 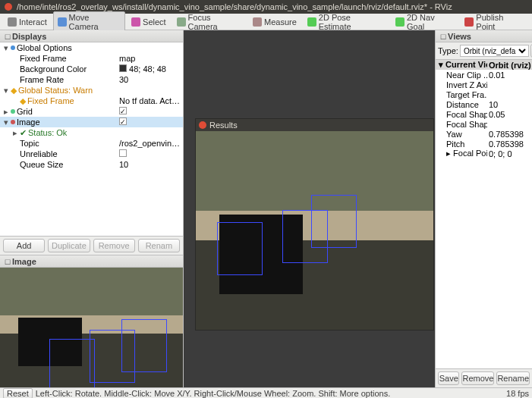 What do you see at coordinates (91, 262) in the screenshot?
I see `image-panel-header: □ Image` at bounding box center [91, 262].